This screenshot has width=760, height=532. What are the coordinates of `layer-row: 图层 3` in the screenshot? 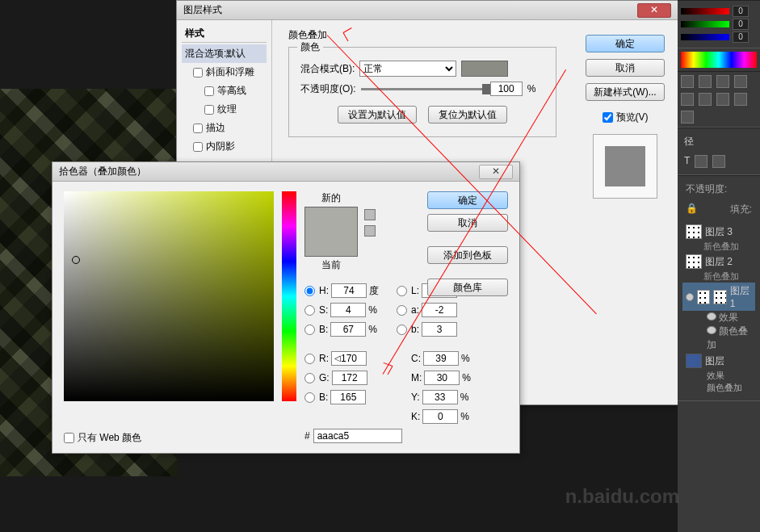 It's located at (719, 232).